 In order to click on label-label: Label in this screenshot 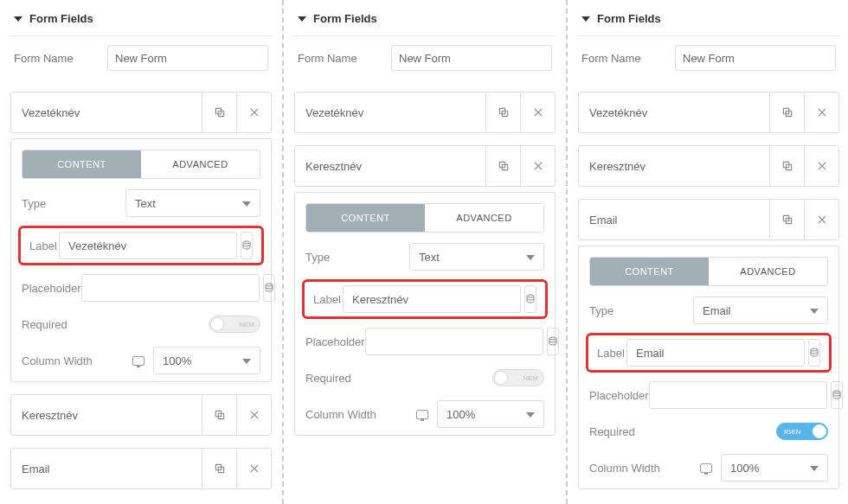, I will do `click(44, 246)`.